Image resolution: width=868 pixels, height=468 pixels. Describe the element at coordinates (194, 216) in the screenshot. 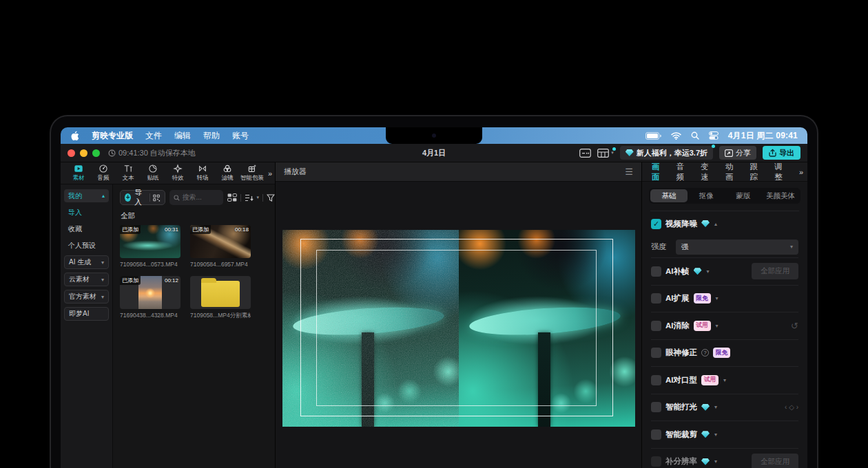

I see `filter-all-label: 全部` at that location.